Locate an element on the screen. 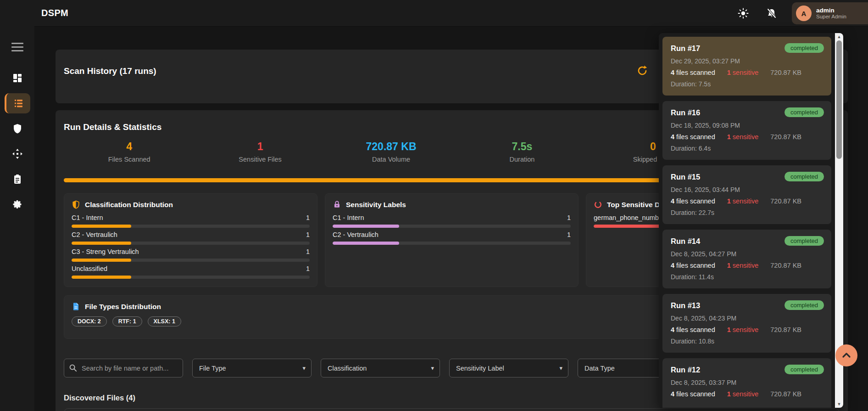 Image resolution: width=868 pixels, height=411 pixels. move-icon is located at coordinates (17, 154).